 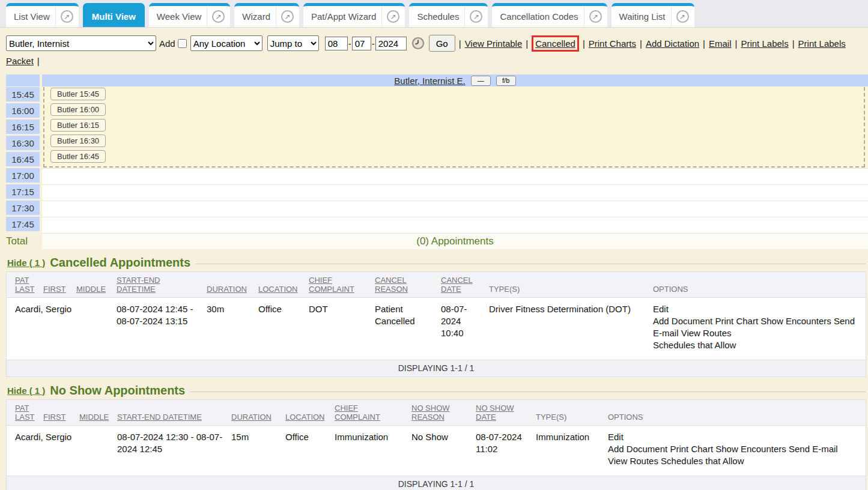 What do you see at coordinates (78, 109) in the screenshot?
I see `slot-button-1600: Butler 16:00` at bounding box center [78, 109].